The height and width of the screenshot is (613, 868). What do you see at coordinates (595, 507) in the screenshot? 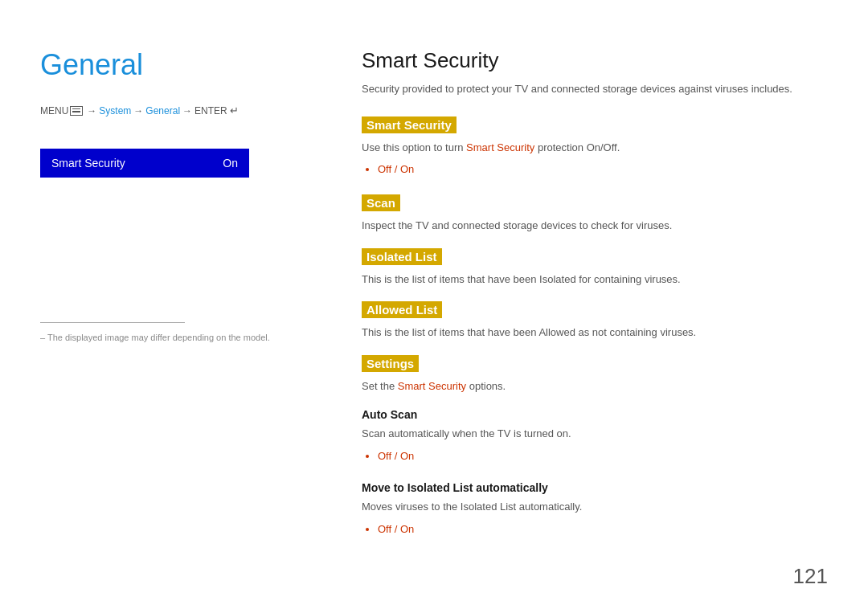
I see `move-isolated-desc: Moves viruses to the Isolated List autom…` at bounding box center [595, 507].